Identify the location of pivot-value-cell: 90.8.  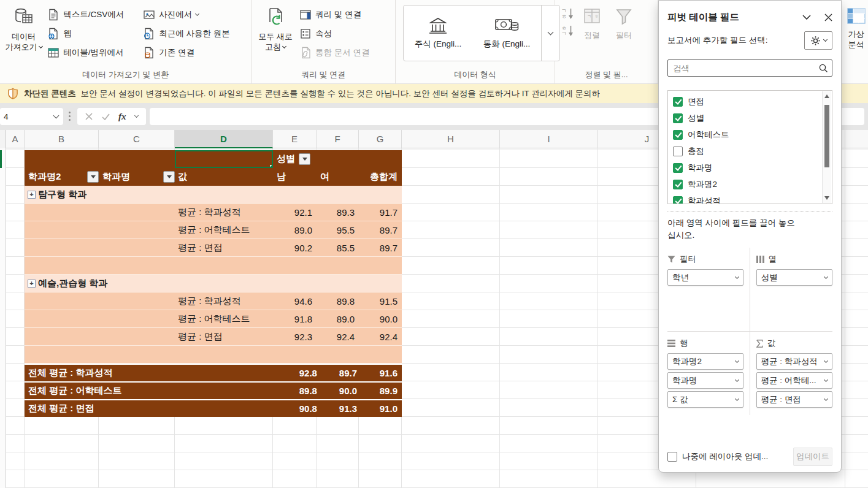
(301, 408).